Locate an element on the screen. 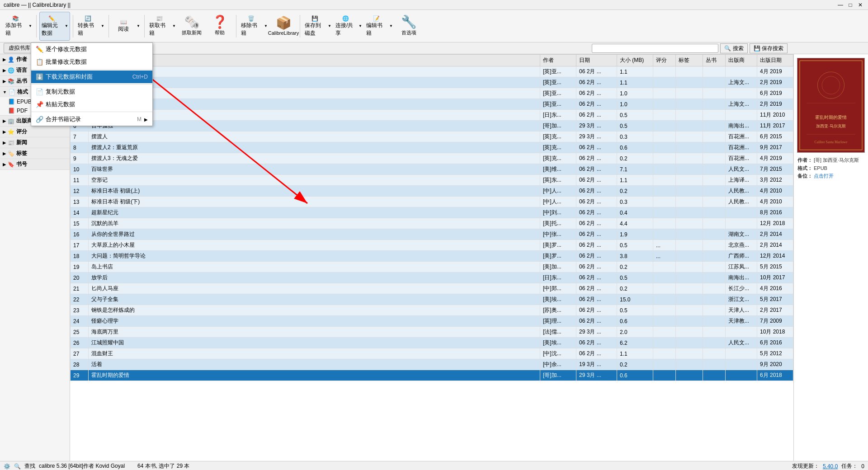 Image resolution: width=868 pixels, height=470 pixels. table-row: 27混血财王[中]沈...06 2月 ...1.15月 2012 is located at coordinates (432, 354).